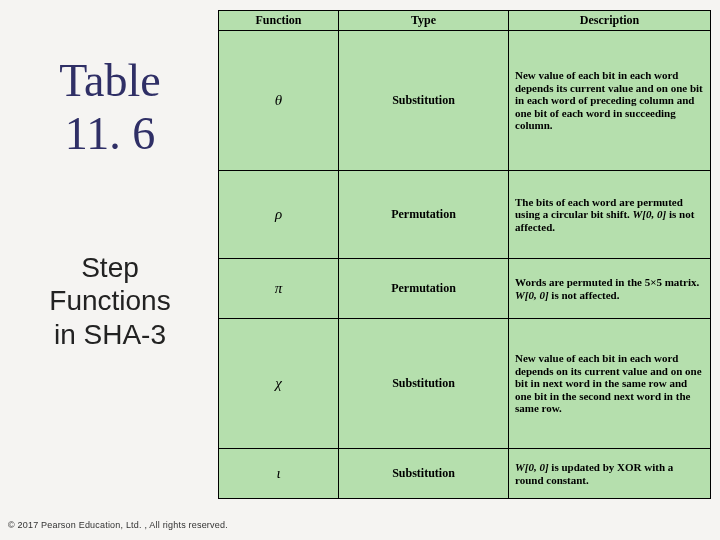 This screenshot has width=720, height=540. What do you see at coordinates (279, 21) in the screenshot?
I see `header-function: Function` at bounding box center [279, 21].